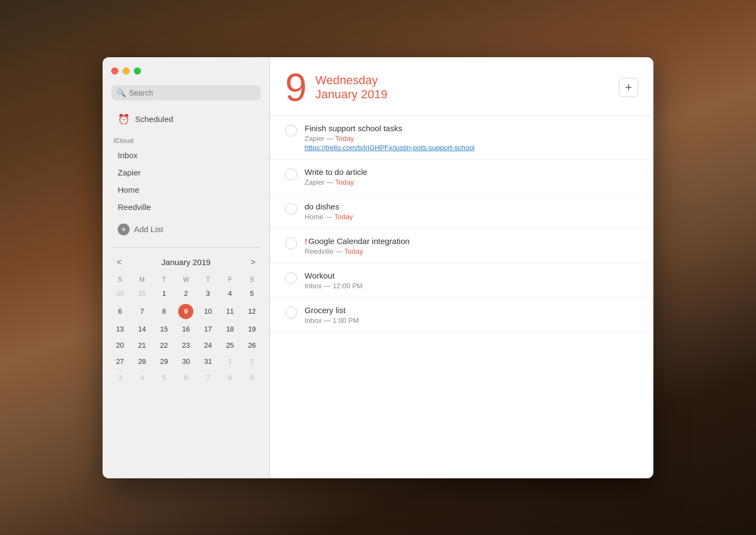  Describe the element at coordinates (114, 71) in the screenshot. I see `close-button` at that location.